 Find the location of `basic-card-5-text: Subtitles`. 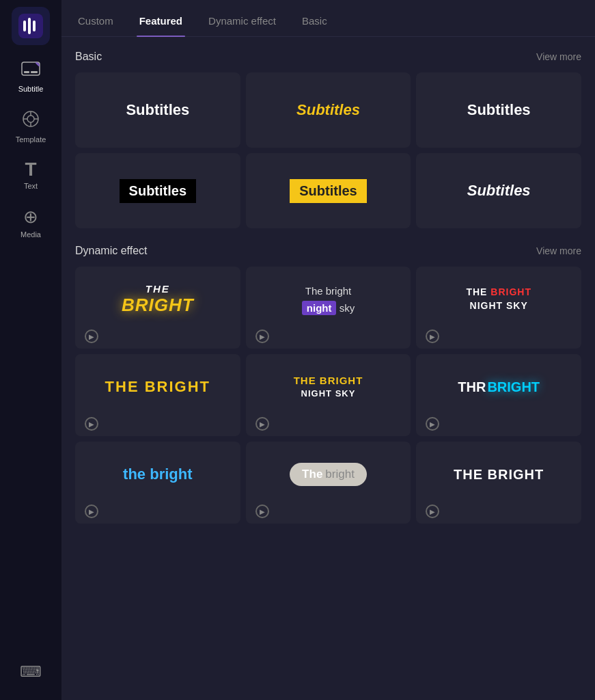

basic-card-5-text: Subtitles is located at coordinates (328, 191).